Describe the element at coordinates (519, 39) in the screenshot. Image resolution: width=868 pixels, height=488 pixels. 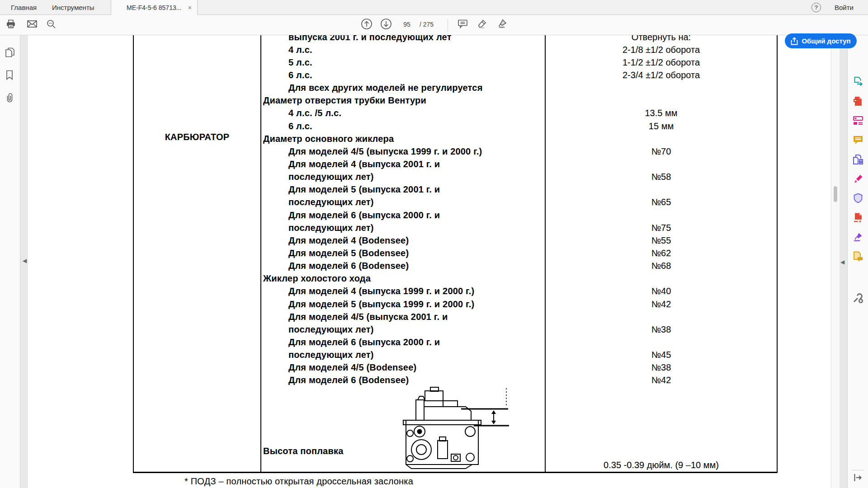
I see `table-row: выпуска 2001 г. и последующих летОтверну…` at that location.